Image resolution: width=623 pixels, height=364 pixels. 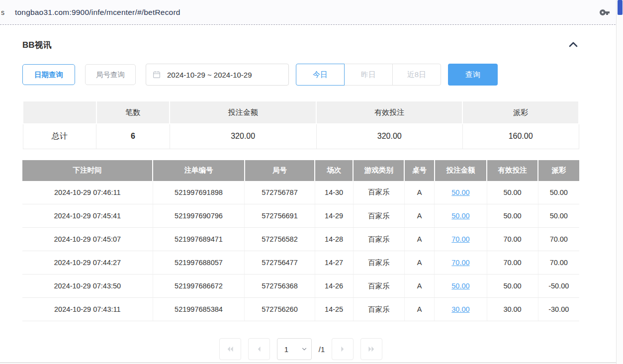 What do you see at coordinates (521, 136) in the screenshot?
I see `summary-payout-value: 160.00` at bounding box center [521, 136].